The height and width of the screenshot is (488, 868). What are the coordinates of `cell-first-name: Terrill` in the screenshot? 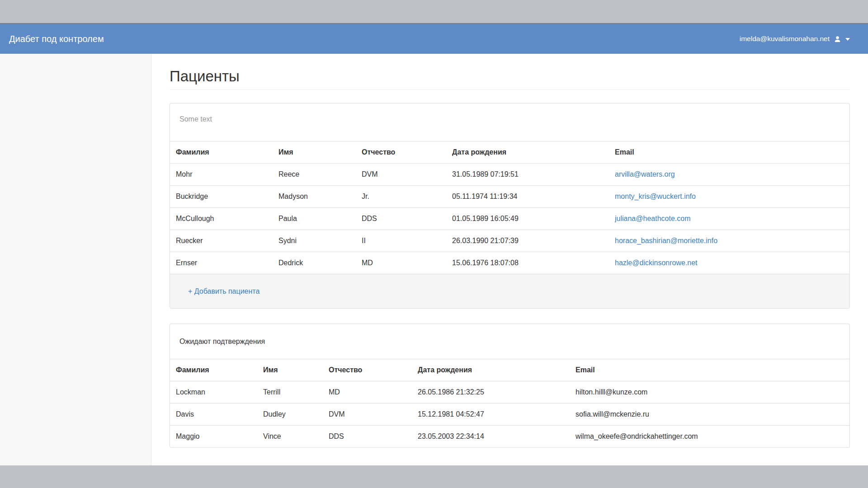 It's located at (290, 392).